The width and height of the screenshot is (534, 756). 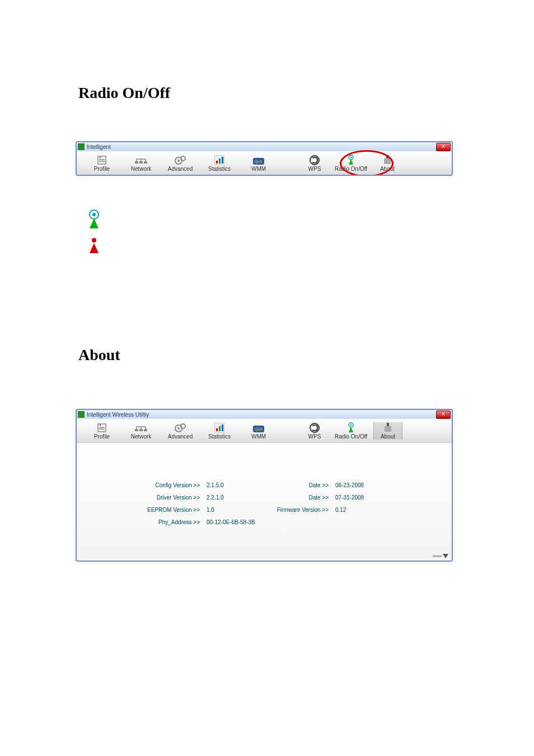 I want to click on heading-radio: Radio On/Off, so click(x=267, y=93).